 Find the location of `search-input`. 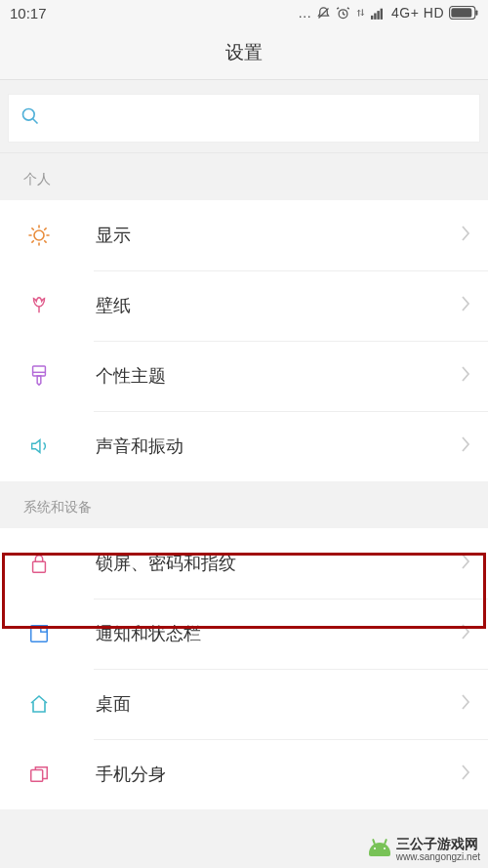

search-input is located at coordinates (259, 118).